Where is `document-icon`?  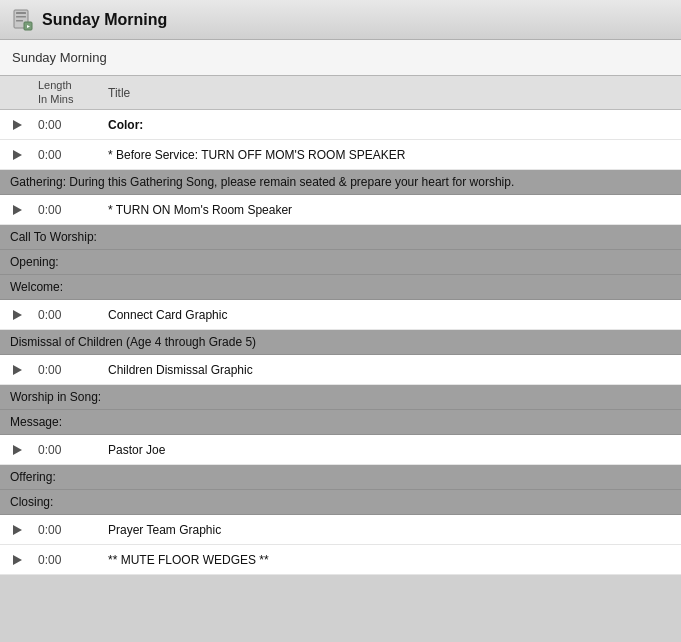 document-icon is located at coordinates (23, 20).